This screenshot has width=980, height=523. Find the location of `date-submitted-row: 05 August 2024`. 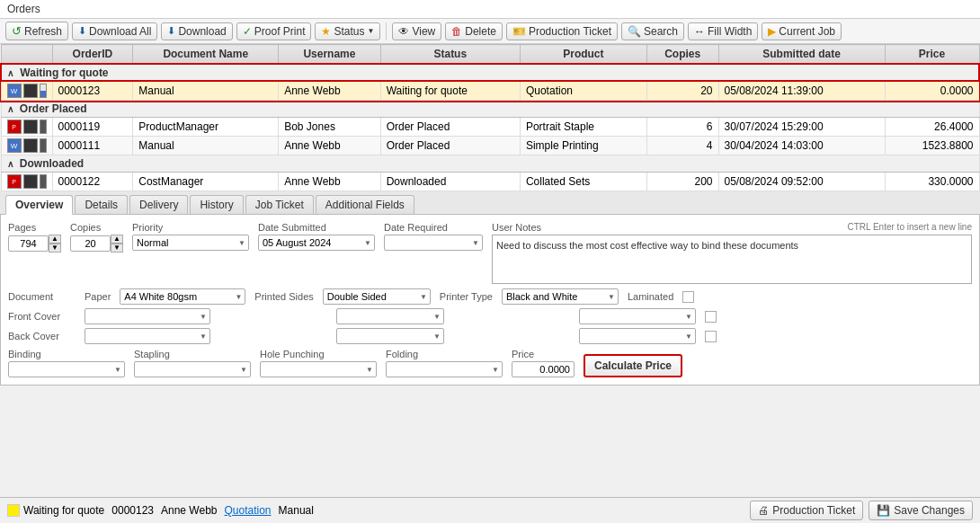

date-submitted-row: 05 August 2024 is located at coordinates (316, 243).